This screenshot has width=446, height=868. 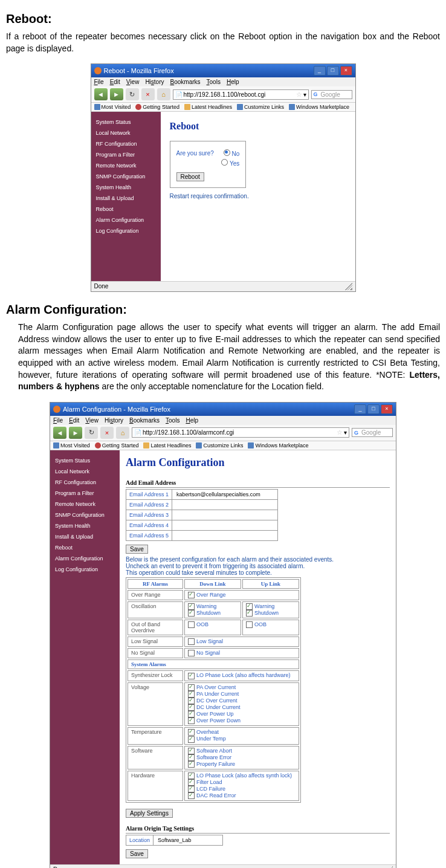 What do you see at coordinates (149, 814) in the screenshot?
I see `apply-settings-button: Apply Settings` at bounding box center [149, 814].